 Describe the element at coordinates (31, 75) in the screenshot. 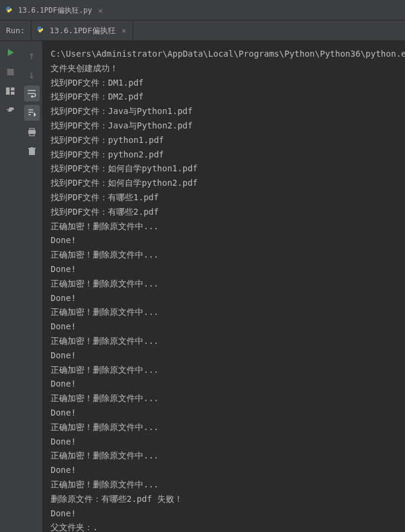

I see `arrow-down-icon: ↓` at that location.